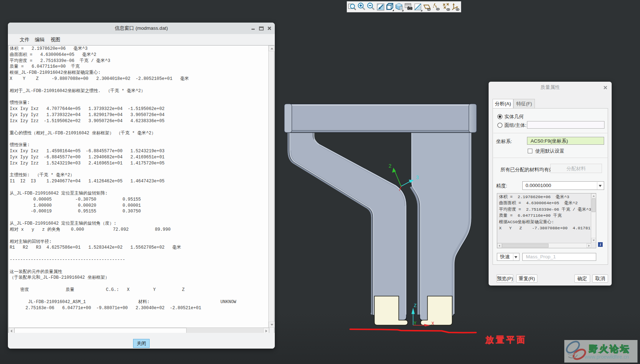 The height and width of the screenshot is (364, 640). I want to click on svg-text: www.proewildfire.cn, so click(606, 357).